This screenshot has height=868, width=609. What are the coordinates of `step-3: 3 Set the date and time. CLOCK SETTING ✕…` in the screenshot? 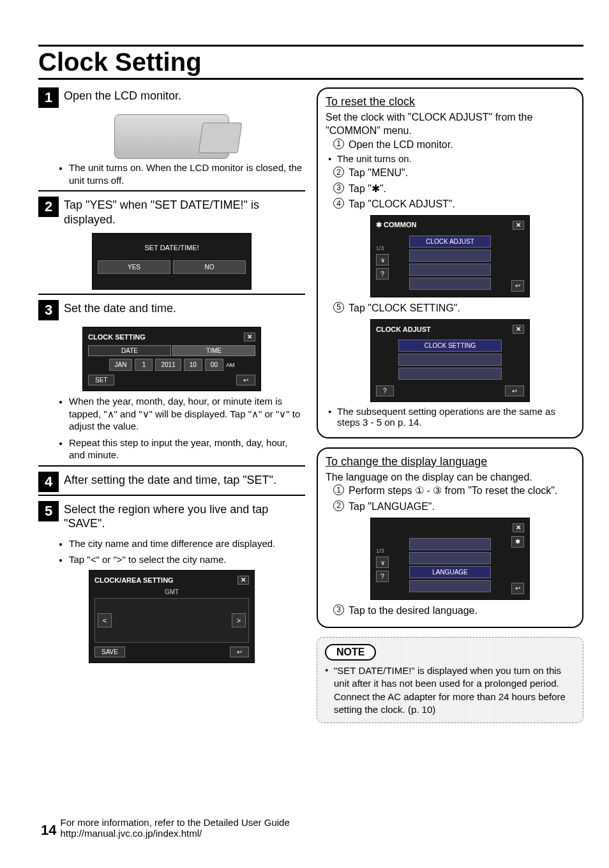 It's located at (172, 383).